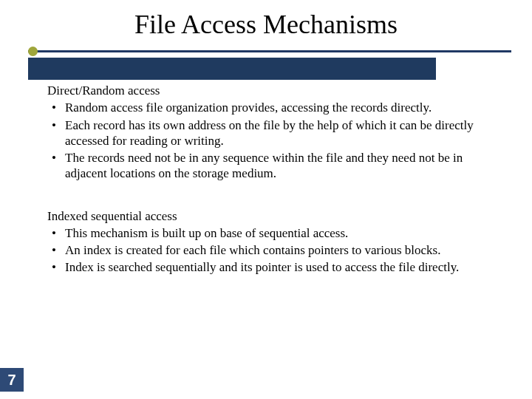  I want to click on list-item: Each record has its own address on the f…, so click(275, 133).